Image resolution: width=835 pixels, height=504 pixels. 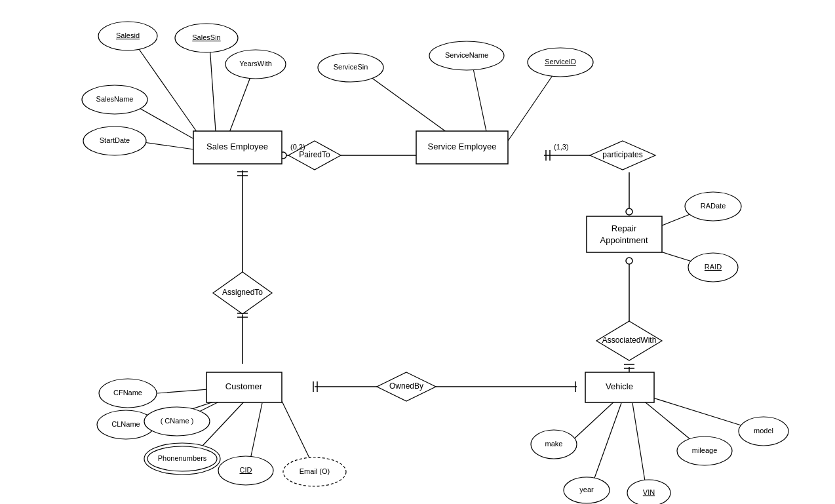 I want to click on vin-label: VIN, so click(x=649, y=492).